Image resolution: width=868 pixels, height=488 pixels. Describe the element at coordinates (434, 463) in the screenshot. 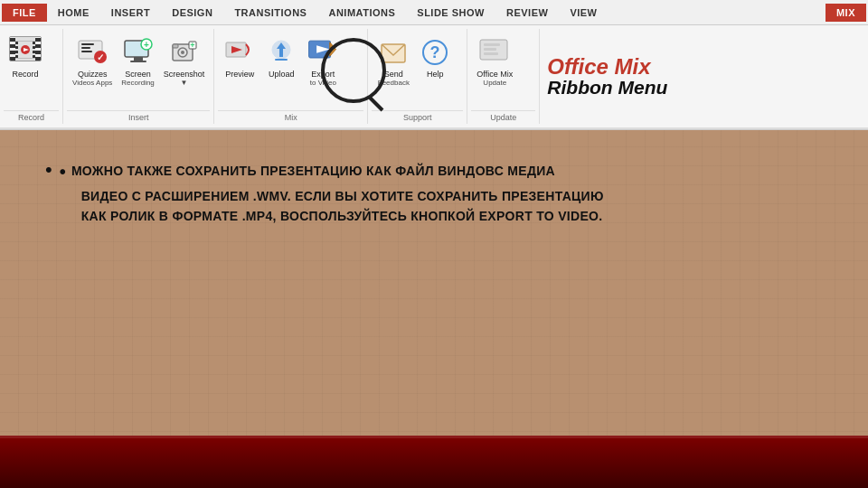

I see `bottom-bar` at that location.